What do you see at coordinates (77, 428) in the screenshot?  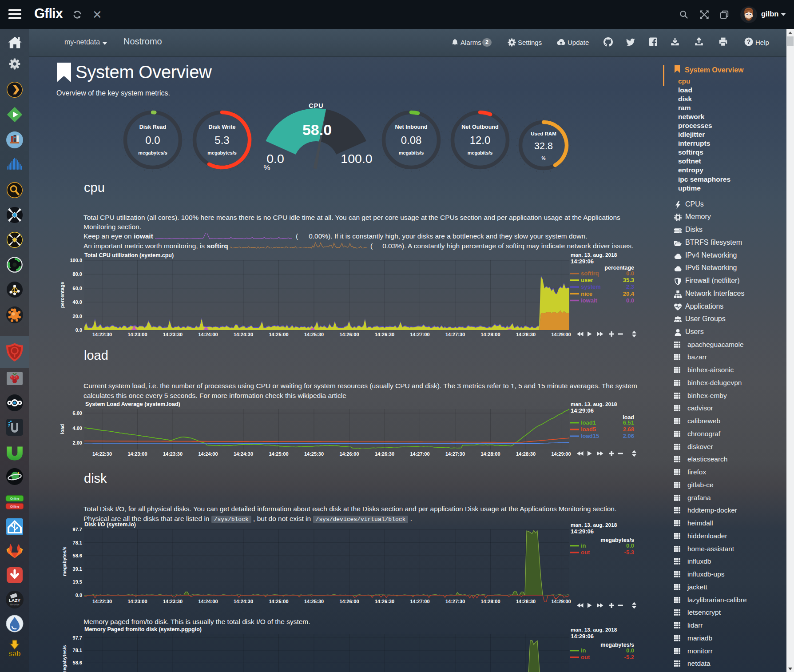 I see `svg-text: 4.00` at bounding box center [77, 428].